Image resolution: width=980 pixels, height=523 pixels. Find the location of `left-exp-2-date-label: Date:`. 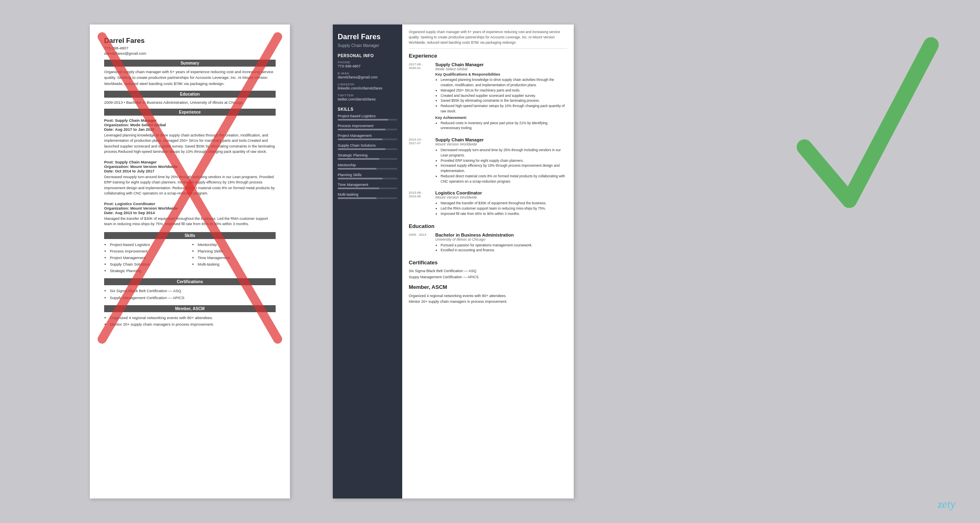

left-exp-2-date-label: Date: is located at coordinates (109, 212).